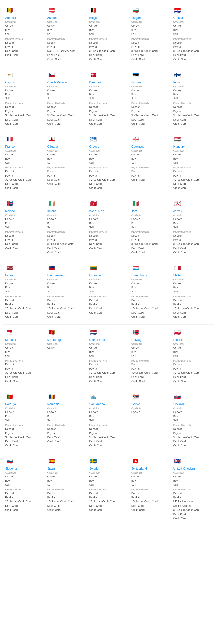 Image resolution: width=217 pixels, height=644 pixels. What do you see at coordinates (177, 204) in the screenshot?
I see `country-flag: 🇯🇪` at bounding box center [177, 204].